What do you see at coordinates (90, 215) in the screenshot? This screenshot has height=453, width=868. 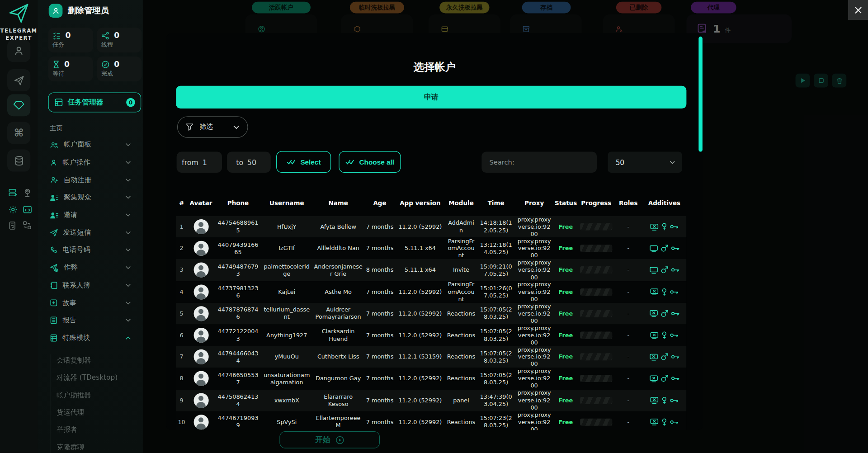 I see `sidebar-item: 邀请` at bounding box center [90, 215].